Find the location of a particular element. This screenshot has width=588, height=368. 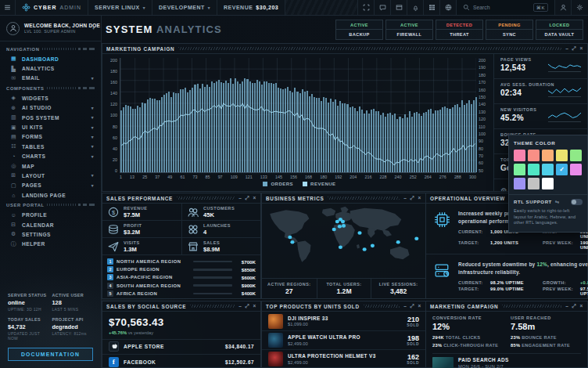

messages-button is located at coordinates (383, 8).